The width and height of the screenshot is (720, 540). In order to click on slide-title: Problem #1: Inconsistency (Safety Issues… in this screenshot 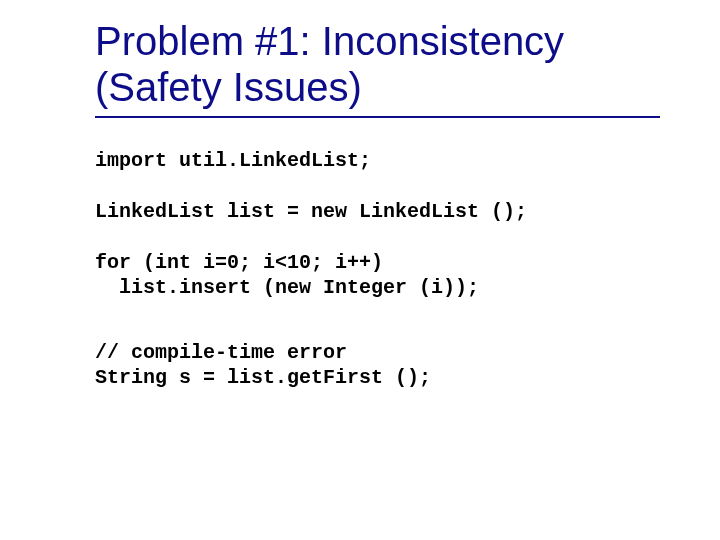, I will do `click(378, 64)`.